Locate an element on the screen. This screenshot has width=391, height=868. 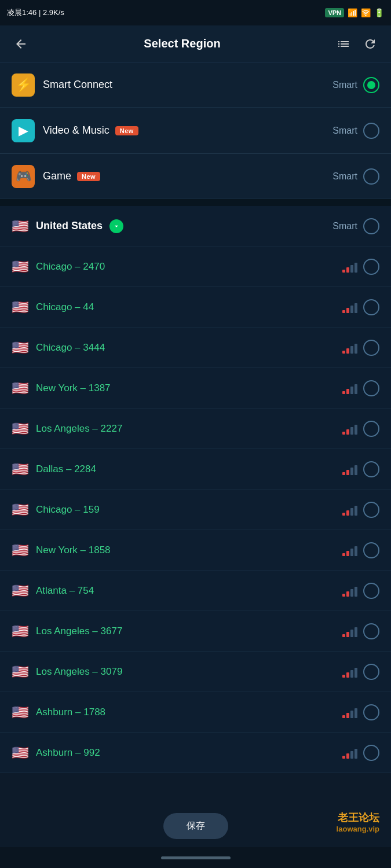
server-item-left: 🇺🇸 Chicago – 44 is located at coordinates (53, 307).